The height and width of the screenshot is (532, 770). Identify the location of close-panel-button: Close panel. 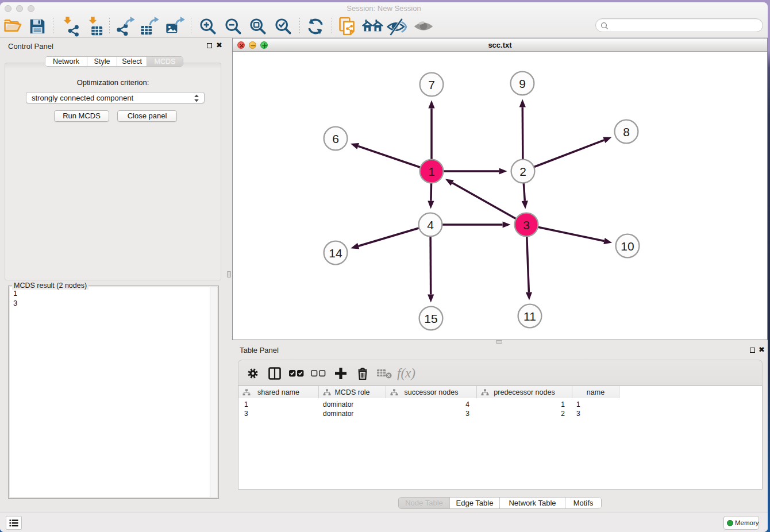
(147, 116).